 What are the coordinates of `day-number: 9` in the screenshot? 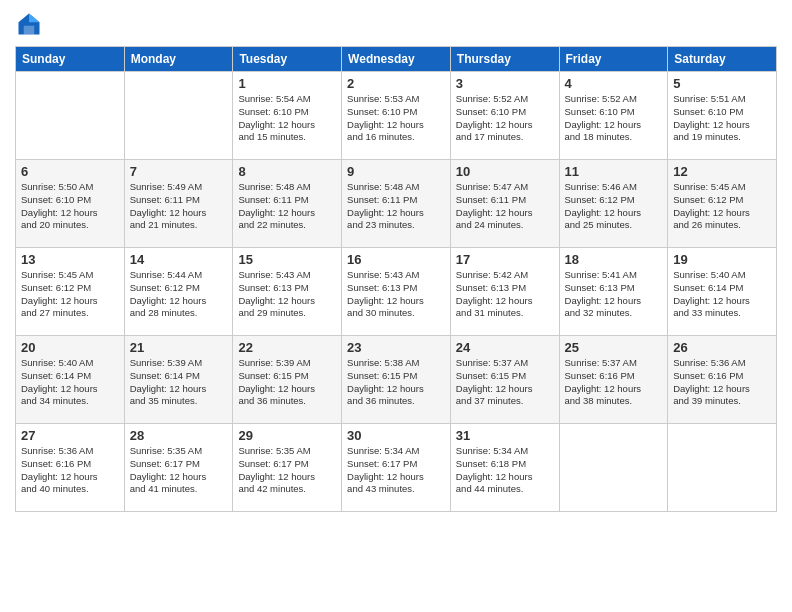 It's located at (396, 172).